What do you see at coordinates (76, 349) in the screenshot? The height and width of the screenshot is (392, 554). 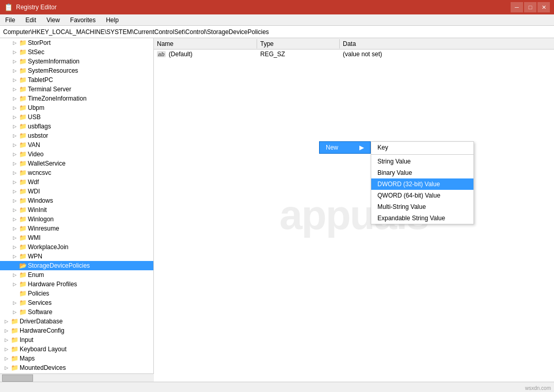 I see `tree-item-keyboard-layout: ▷ 📁 Keyboard Layout` at bounding box center [76, 349].